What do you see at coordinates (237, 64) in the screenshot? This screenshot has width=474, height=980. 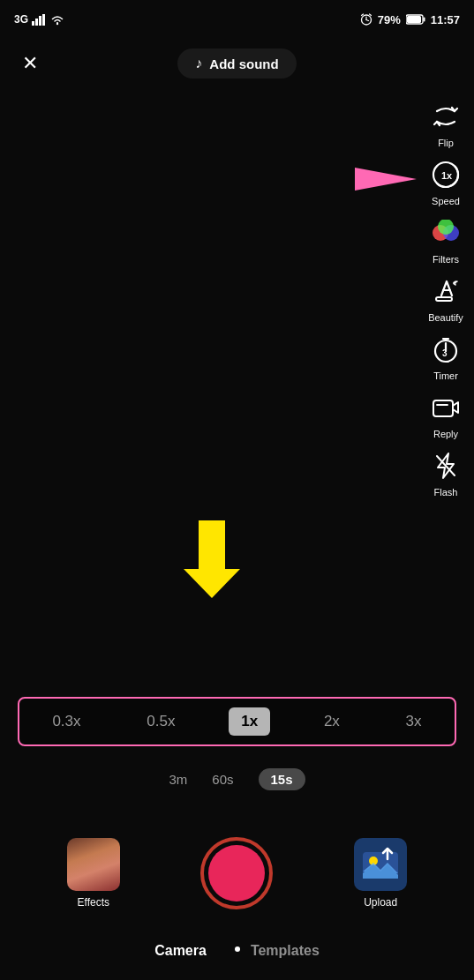 I see `add-sound-button: ♪ Add sound` at bounding box center [237, 64].